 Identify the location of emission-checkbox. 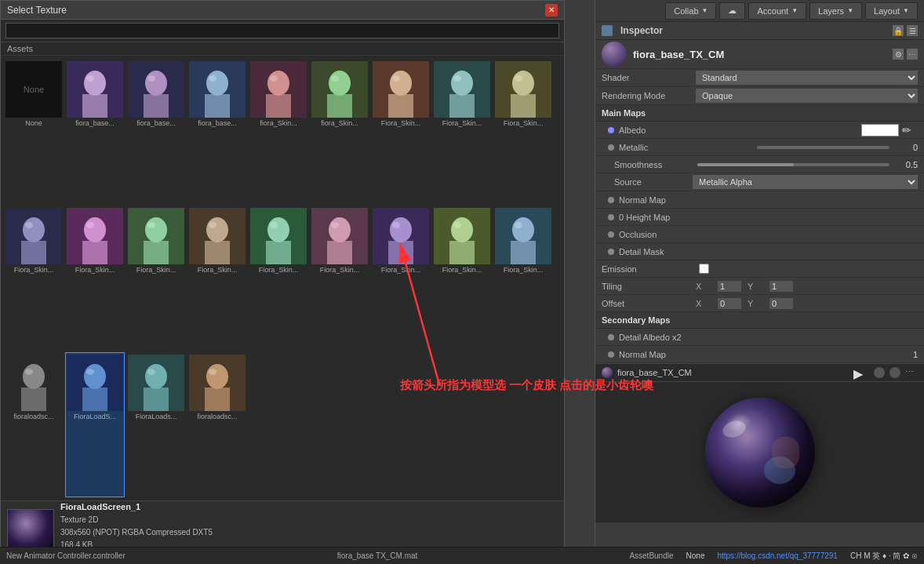
(704, 268).